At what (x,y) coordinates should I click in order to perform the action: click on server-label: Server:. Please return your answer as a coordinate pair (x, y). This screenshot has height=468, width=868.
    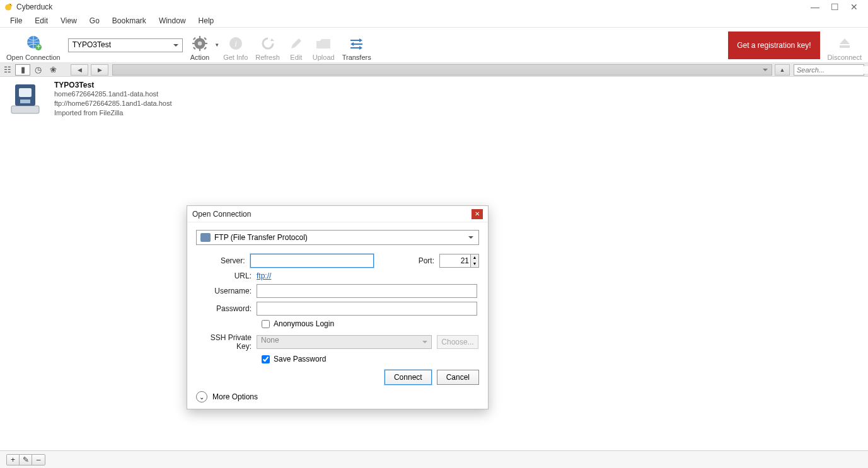
    Looking at the image, I should click on (223, 261).